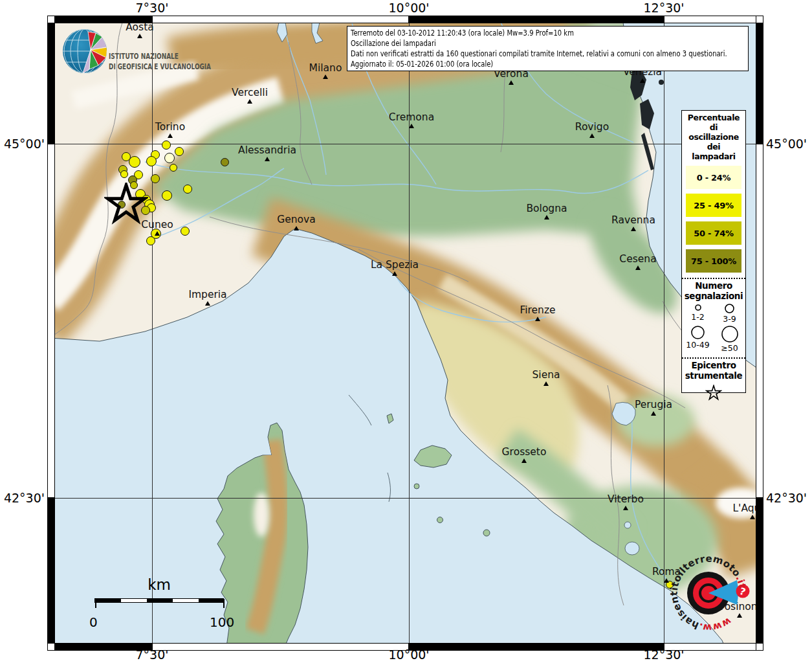 The width and height of the screenshot is (812, 663). I want to click on axis-tick-top: 12°30', so click(664, 8).